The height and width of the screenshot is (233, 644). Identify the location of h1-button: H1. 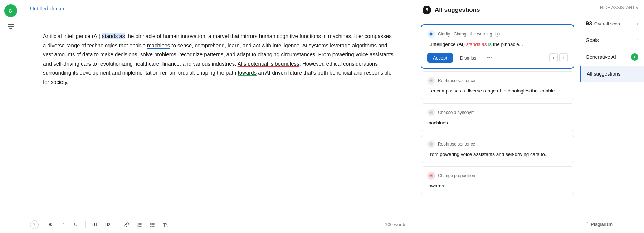
(95, 225).